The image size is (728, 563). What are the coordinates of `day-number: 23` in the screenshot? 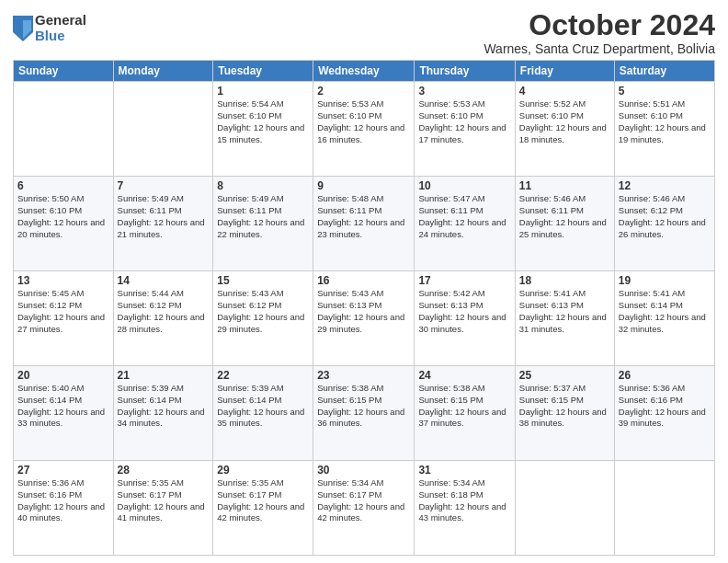 It's located at (364, 375).